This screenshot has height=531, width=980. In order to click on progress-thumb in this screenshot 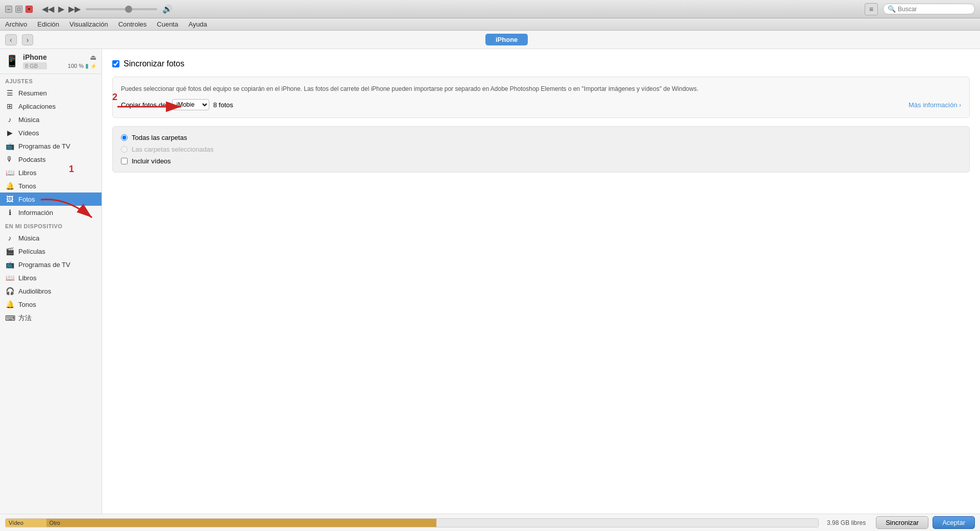, I will do `click(129, 9)`.